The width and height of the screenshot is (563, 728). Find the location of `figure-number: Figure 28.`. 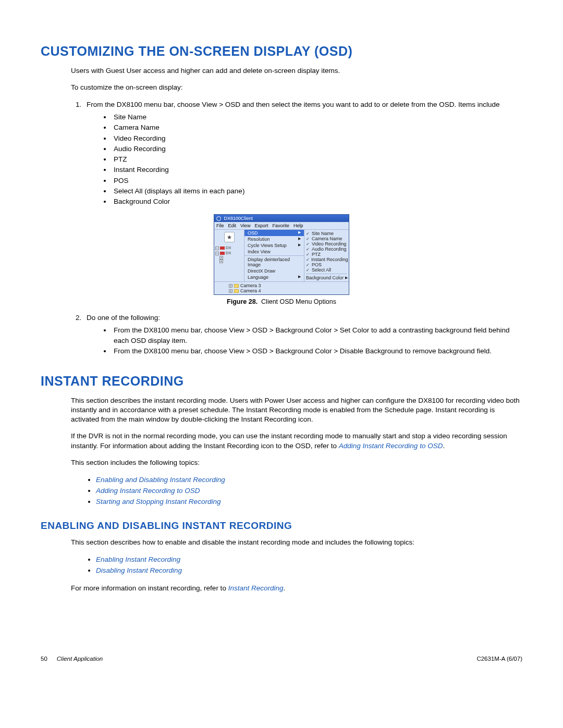

figure-number: Figure 28. is located at coordinates (242, 302).